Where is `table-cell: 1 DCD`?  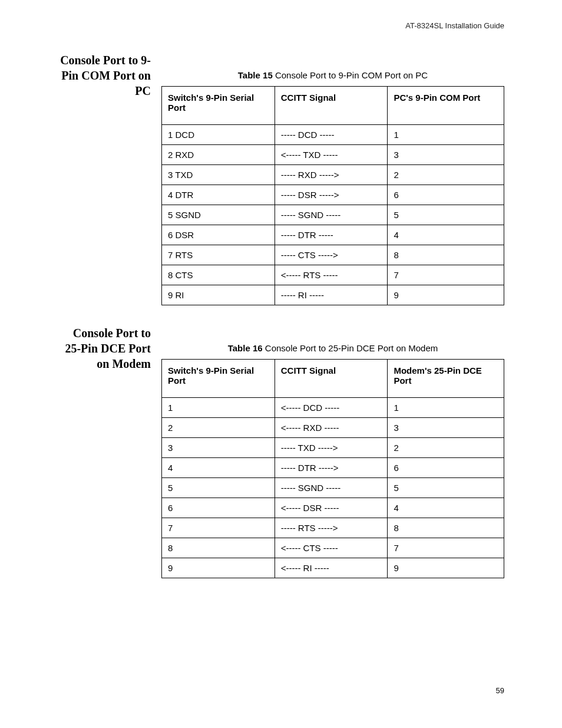
table-cell: 1 DCD is located at coordinates (219, 135).